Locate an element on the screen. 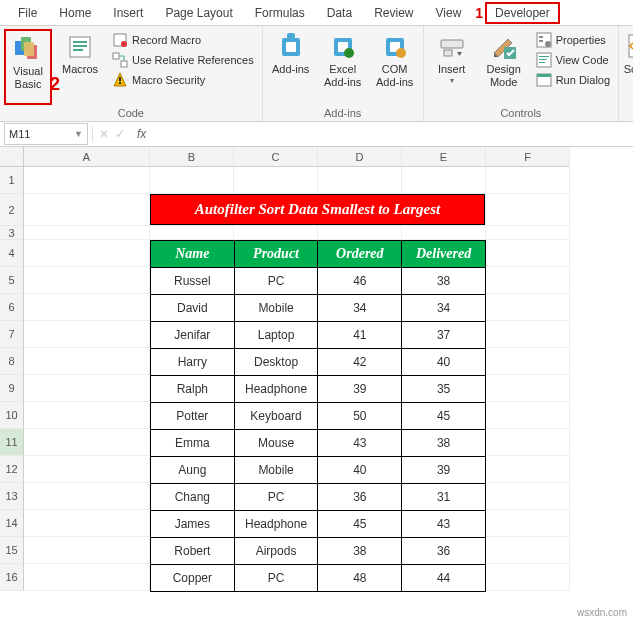 This screenshot has width=633, height=620. name-box: M11 ▼ is located at coordinates (46, 134).